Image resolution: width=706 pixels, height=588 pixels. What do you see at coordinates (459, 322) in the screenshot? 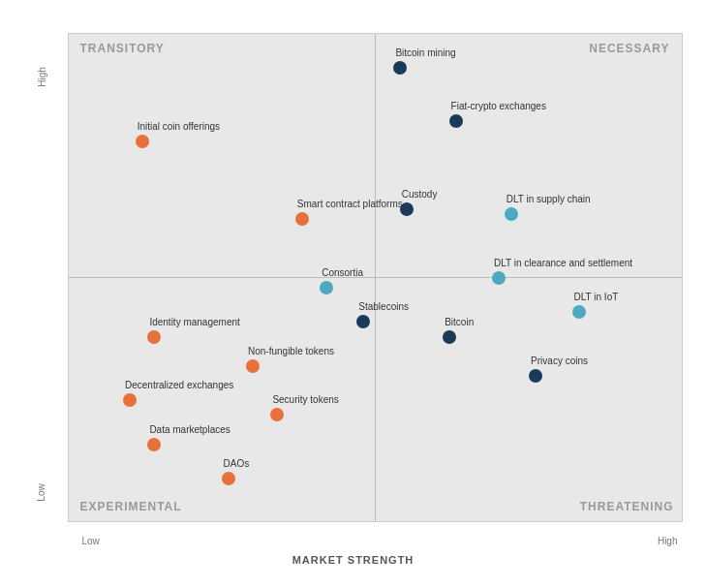
I see `label-bitcoin: Bitcoin` at bounding box center [459, 322].